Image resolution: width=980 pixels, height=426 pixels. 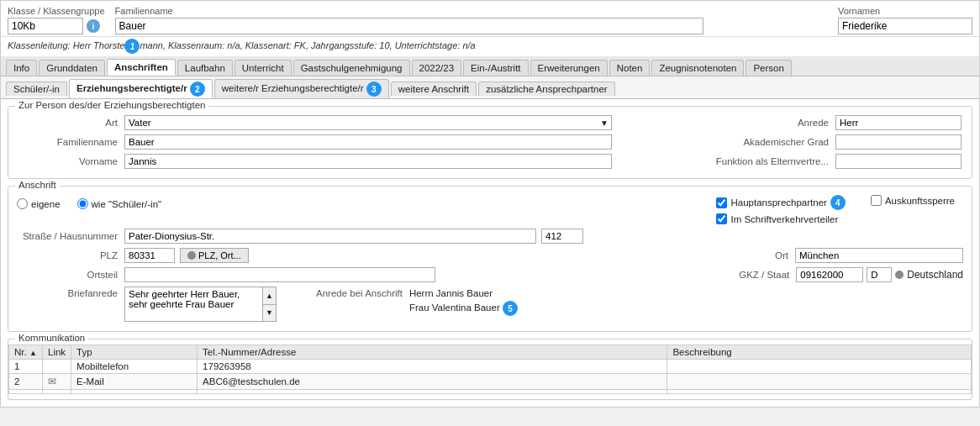 What do you see at coordinates (134, 366) in the screenshot?
I see `cell-typ-1: Mobiltelefon` at bounding box center [134, 366].